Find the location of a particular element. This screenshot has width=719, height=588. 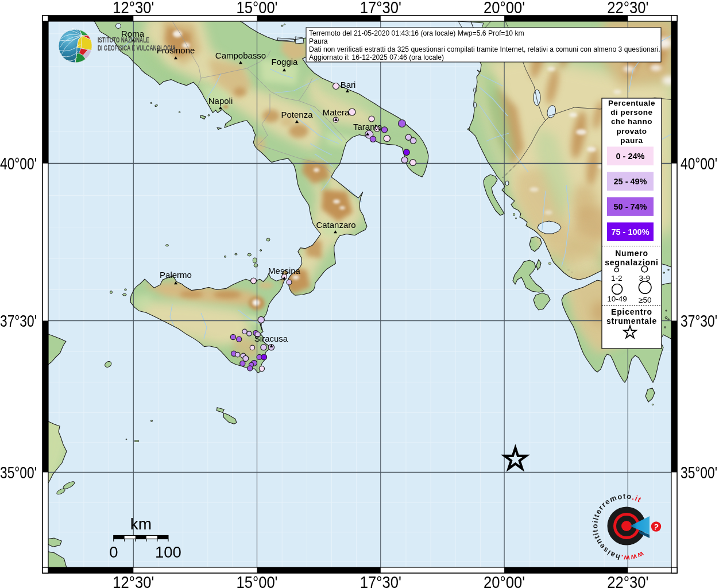

svg-text: 25 - 49% is located at coordinates (630, 181).